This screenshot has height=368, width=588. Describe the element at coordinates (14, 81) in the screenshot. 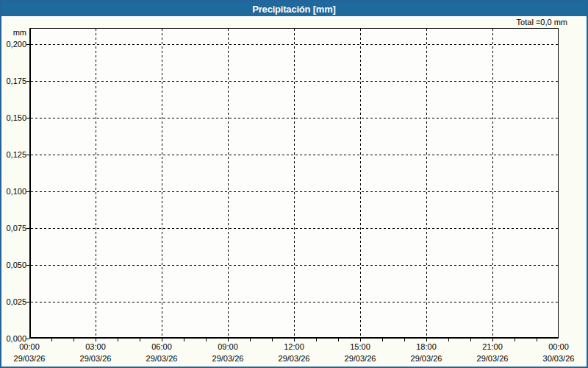

I see `y-tick-label: 0,175` at that location.